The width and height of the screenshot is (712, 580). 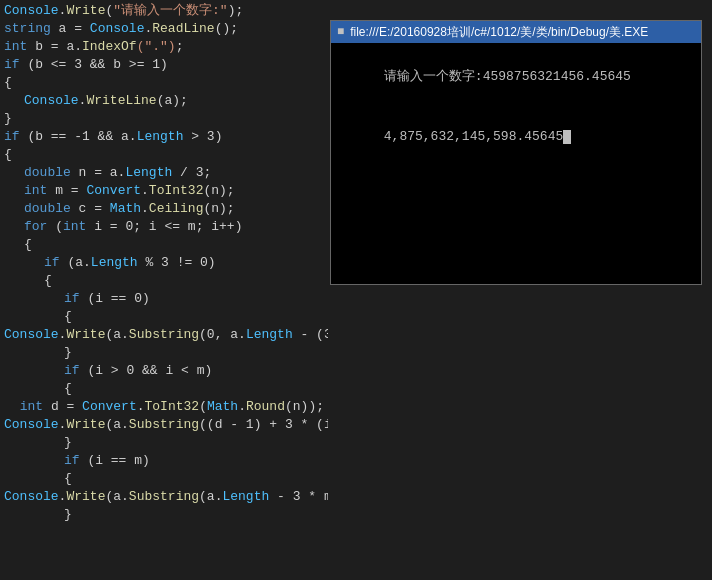 What do you see at coordinates (516, 32) in the screenshot?
I see `console-titlebar: ■ file:///E:/20160928培训/c#/1012/美/类/bin/…` at bounding box center [516, 32].